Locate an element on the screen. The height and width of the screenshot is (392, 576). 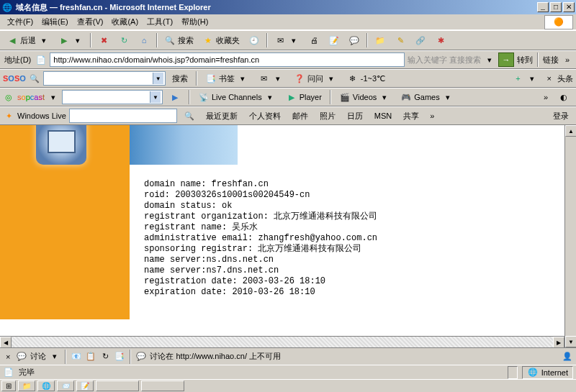
edit-button: 📝 is located at coordinates (334, 40).